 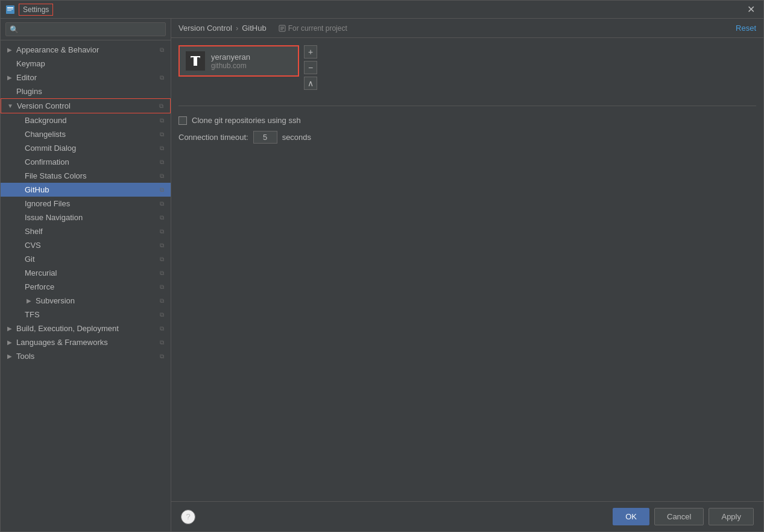 I want to click on sidebar-item-github: GitHub ⧉, so click(x=86, y=189).